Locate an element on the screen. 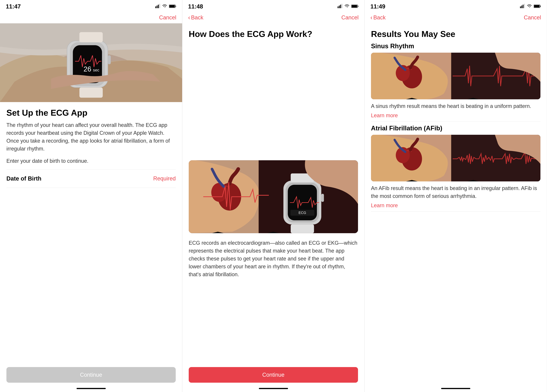 Image resolution: width=547 pixels, height=392 pixels. wifi-icon is located at coordinates (165, 7).